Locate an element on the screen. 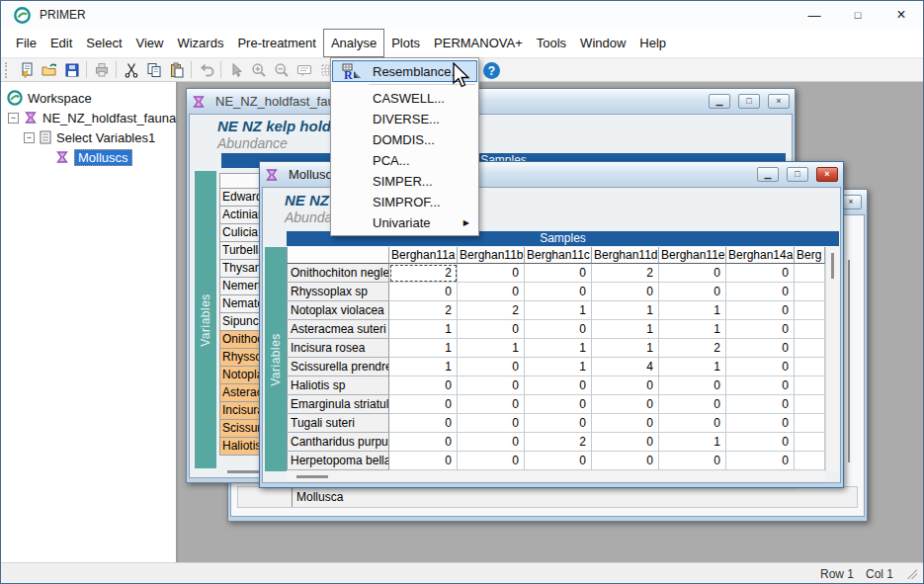 This screenshot has height=584, width=924. bg-row-label: Nematod is located at coordinates (241, 304).